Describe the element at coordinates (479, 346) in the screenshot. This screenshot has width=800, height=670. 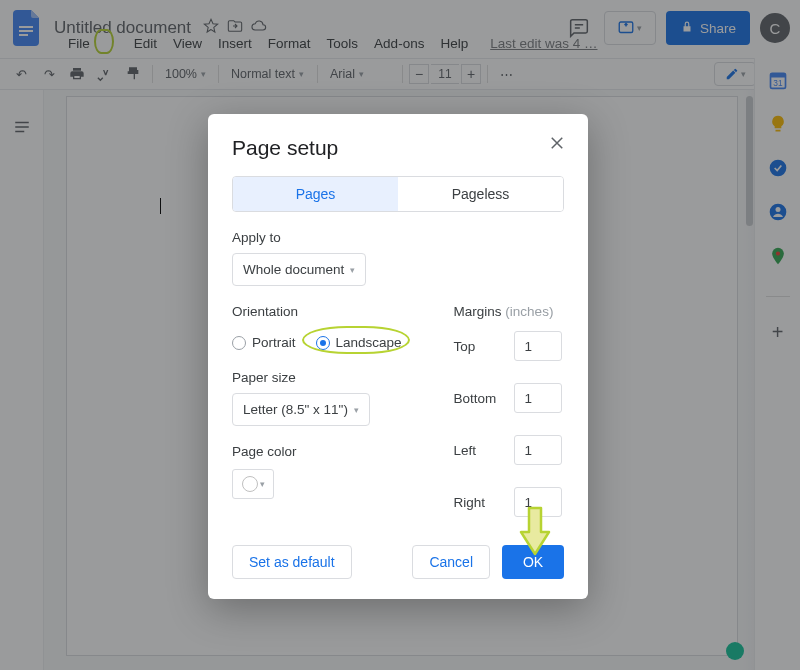
I see `margin-top-label: Top` at that location.